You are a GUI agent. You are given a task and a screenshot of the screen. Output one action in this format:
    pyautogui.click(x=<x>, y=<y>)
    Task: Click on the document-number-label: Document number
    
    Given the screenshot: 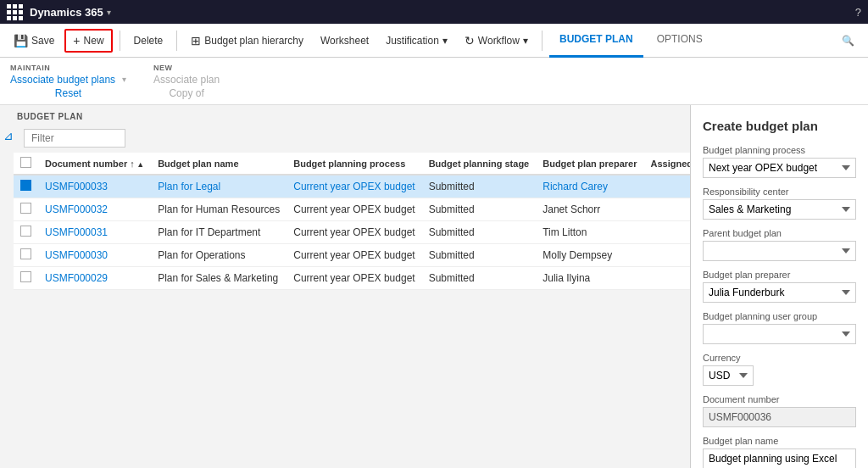 What is the action you would take?
    pyautogui.click(x=780, y=399)
    